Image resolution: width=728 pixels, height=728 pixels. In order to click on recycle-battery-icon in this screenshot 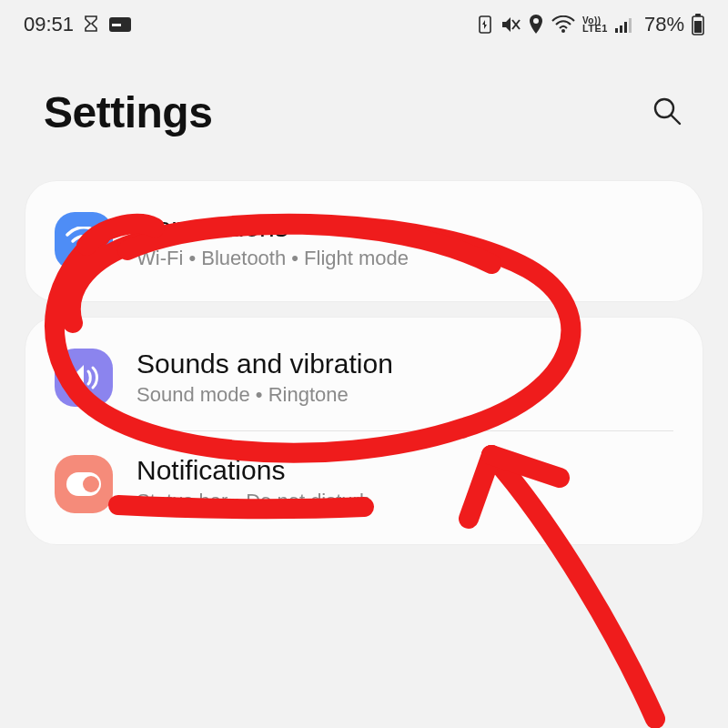, I will do `click(485, 25)`.